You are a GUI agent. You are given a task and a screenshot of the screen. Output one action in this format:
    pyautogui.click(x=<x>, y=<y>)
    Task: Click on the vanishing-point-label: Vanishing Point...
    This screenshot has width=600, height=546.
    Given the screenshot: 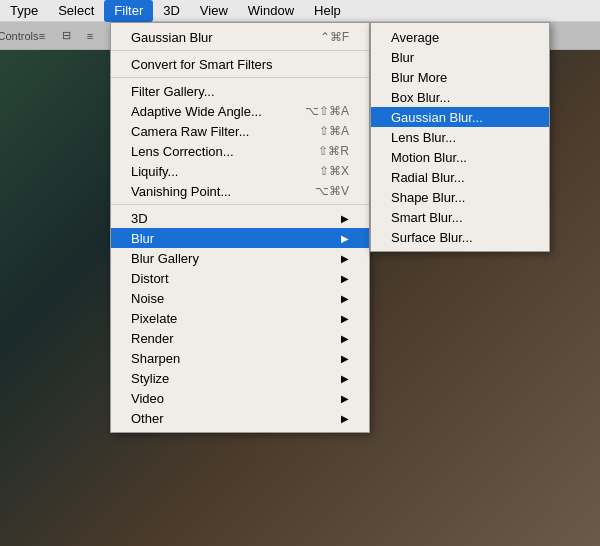 What is the action you would take?
    pyautogui.click(x=213, y=192)
    